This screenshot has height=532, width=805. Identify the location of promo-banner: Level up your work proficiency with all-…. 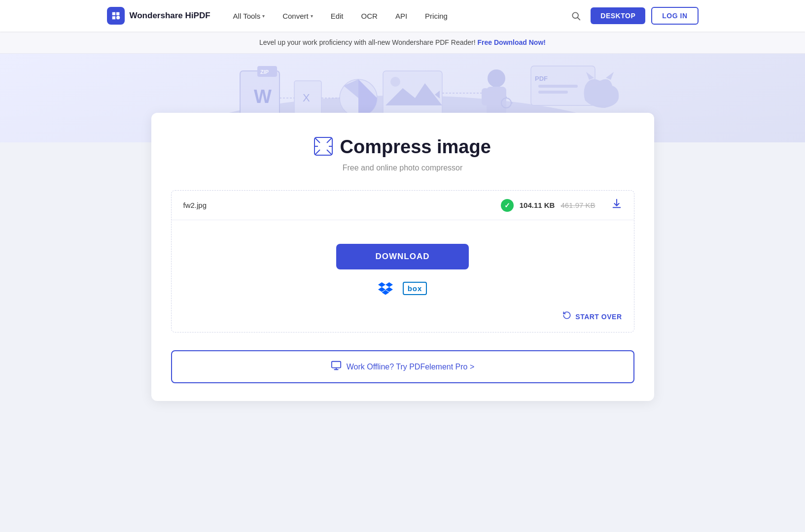
(402, 42).